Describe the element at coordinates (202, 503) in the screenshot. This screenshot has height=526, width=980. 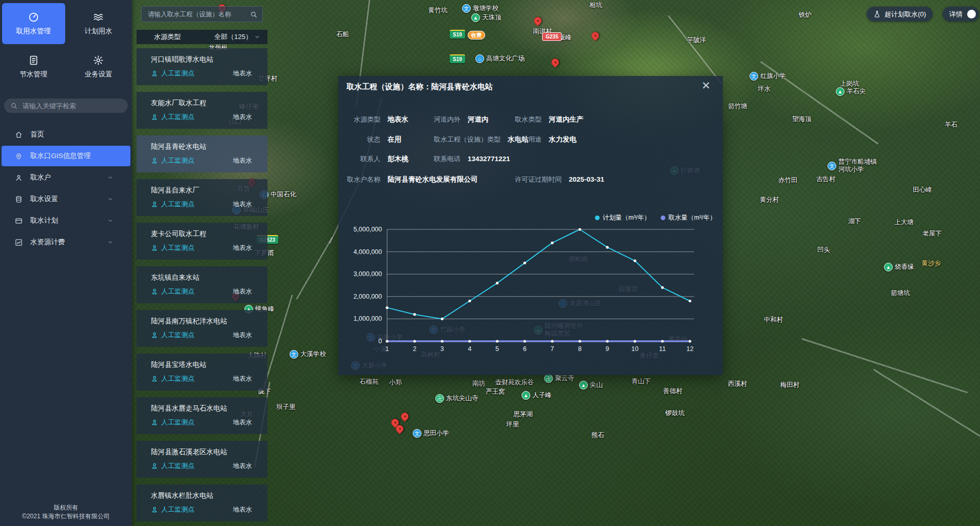
I see `list-item: 水唇镇水栏肚水电站 人工监测点 地表水` at that location.